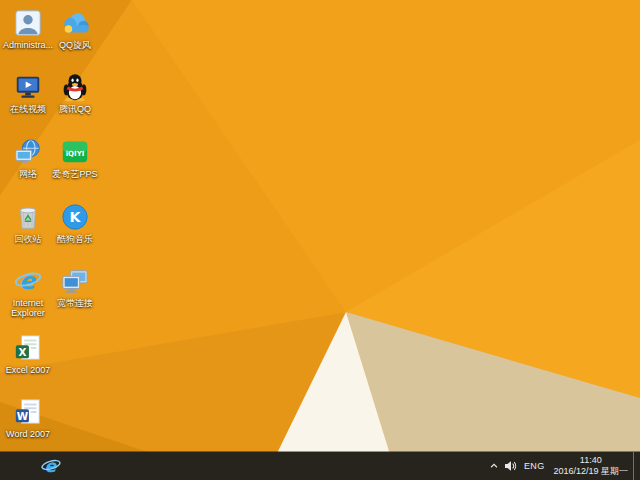 The image size is (640, 480). Describe the element at coordinates (76, 217) in the screenshot. I see `svg-text: K` at that location.